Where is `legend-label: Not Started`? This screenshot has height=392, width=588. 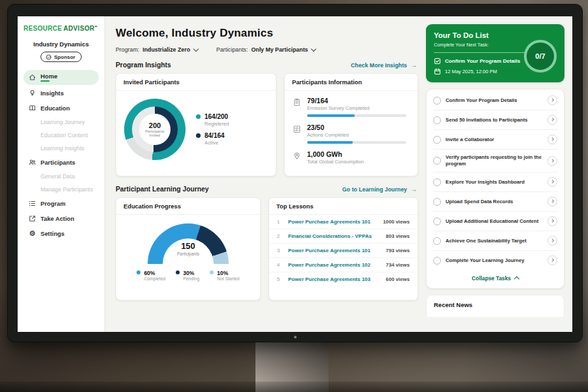
legend-label: Not Started is located at coordinates (228, 278).